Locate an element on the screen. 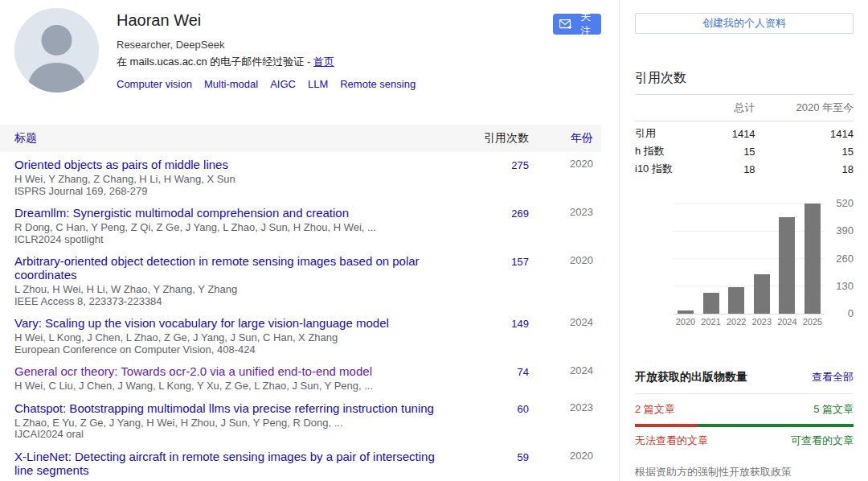 The height and width of the screenshot is (481, 868). sort-by-title: 标题 is located at coordinates (26, 138).